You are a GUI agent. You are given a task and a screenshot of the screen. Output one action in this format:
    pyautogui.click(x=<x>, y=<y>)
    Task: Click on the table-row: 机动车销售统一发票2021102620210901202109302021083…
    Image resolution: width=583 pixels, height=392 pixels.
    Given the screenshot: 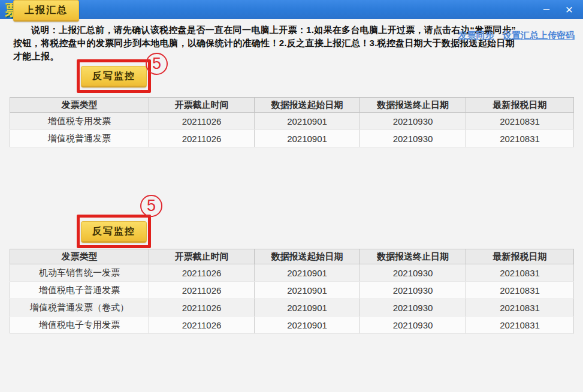 What is the action you would take?
    pyautogui.click(x=292, y=273)
    